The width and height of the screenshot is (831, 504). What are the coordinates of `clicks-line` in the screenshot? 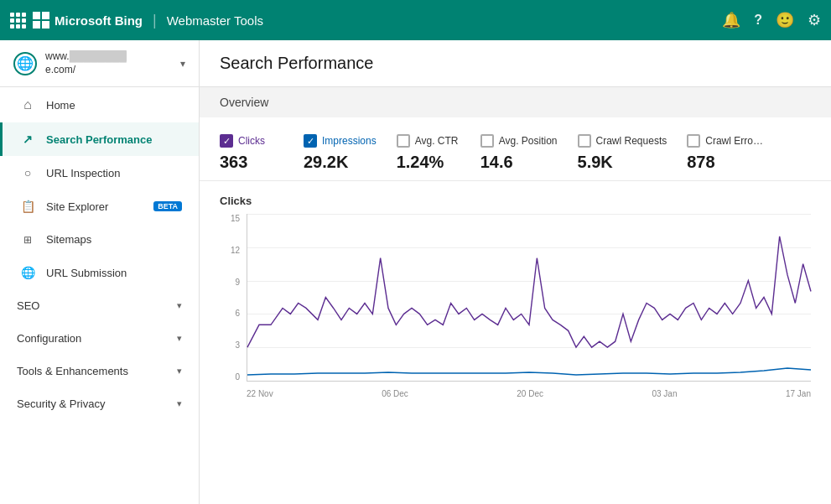 It's located at (529, 292).